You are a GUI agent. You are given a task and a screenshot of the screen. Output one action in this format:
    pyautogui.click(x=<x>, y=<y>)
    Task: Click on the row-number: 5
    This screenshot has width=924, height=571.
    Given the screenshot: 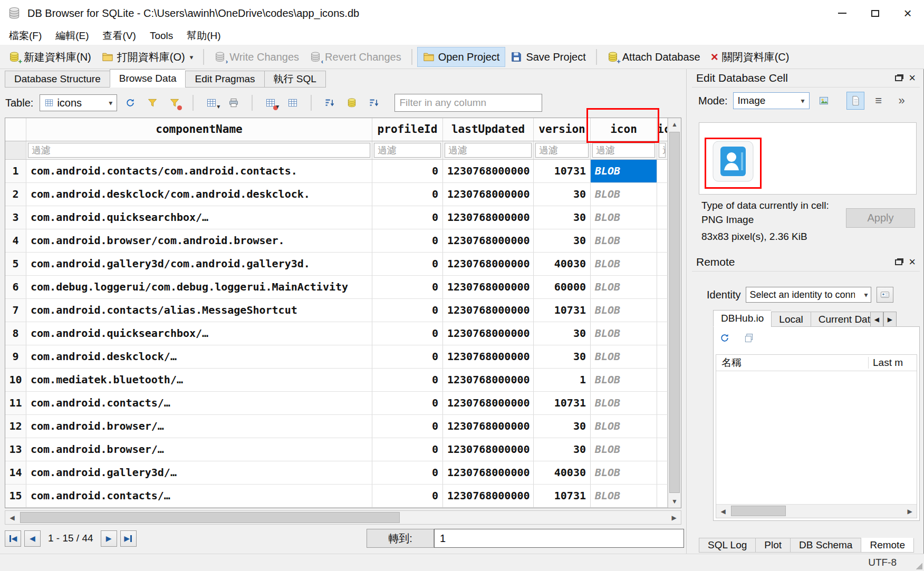 What is the action you would take?
    pyautogui.click(x=16, y=264)
    